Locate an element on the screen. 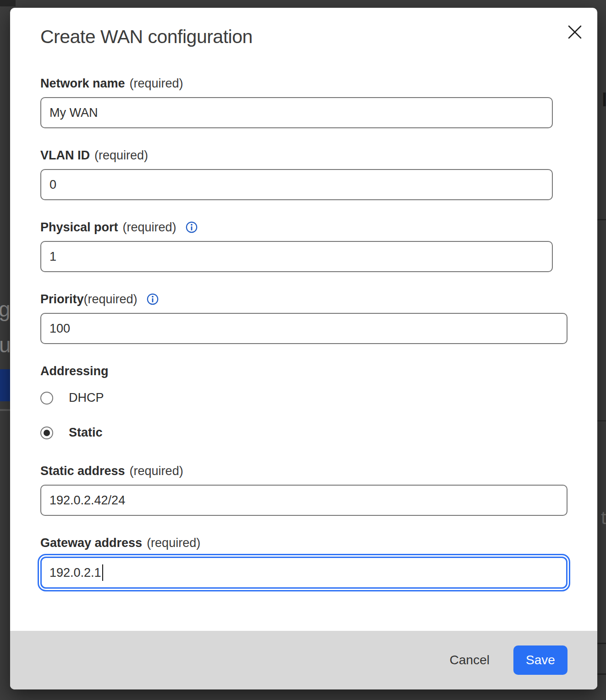 This screenshot has height=700, width=606. network-name-input is located at coordinates (297, 113).